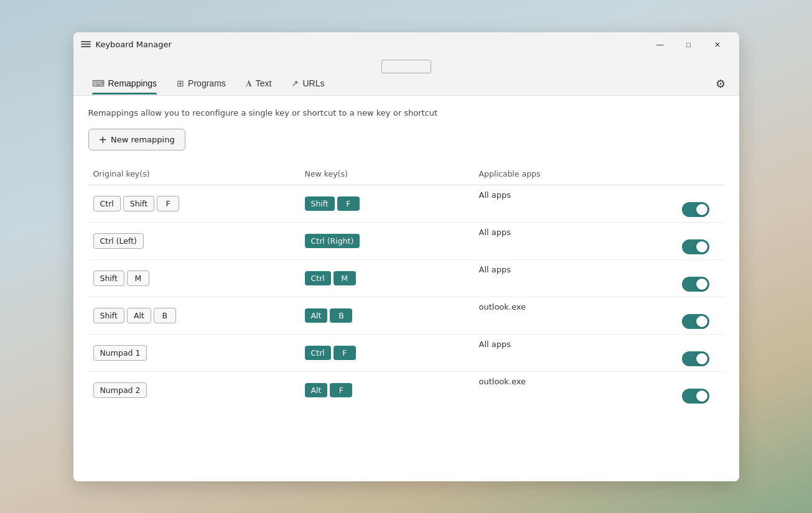  What do you see at coordinates (371, 45) in the screenshot?
I see `window-title: Keyboard Manager` at bounding box center [371, 45].